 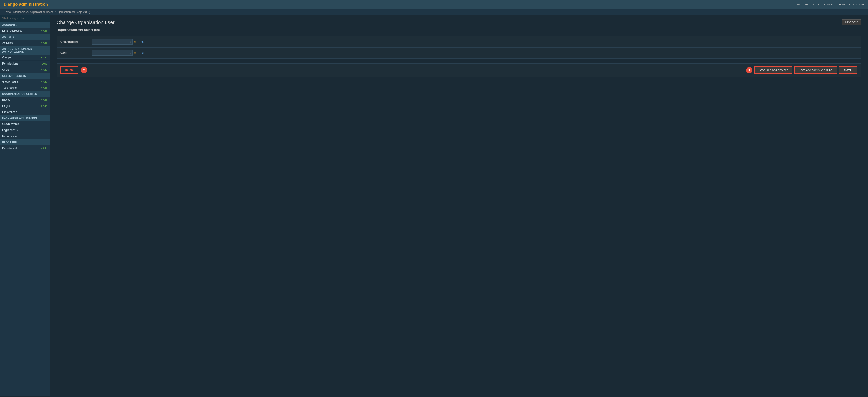 I want to click on breadcrumb-home: Home, so click(x=7, y=12).